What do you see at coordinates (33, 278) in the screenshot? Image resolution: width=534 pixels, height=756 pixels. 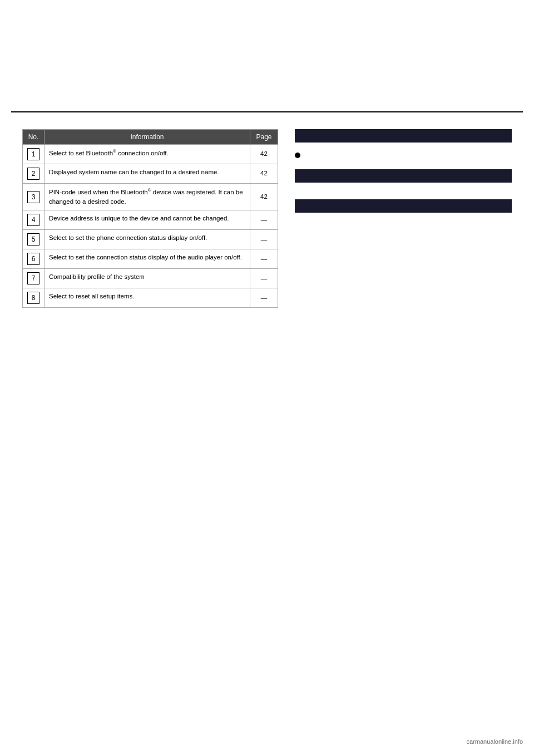 I see `row-num-7: 7` at bounding box center [33, 278].